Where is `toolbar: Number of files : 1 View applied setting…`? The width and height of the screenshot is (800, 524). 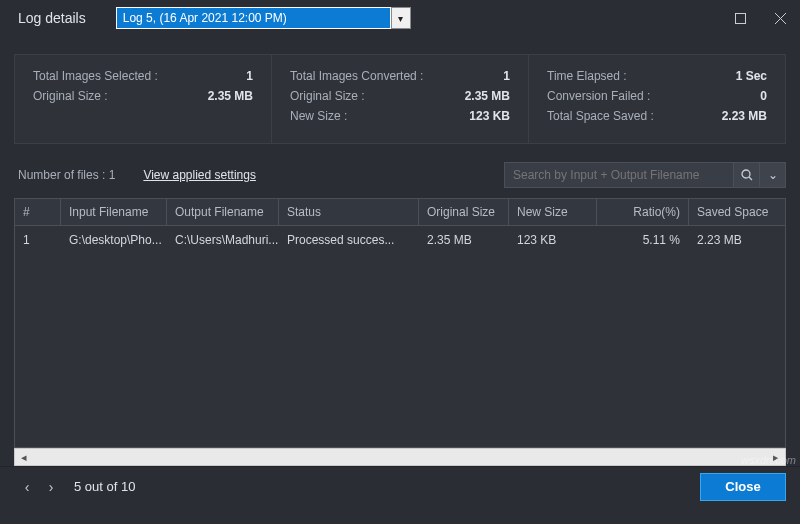
toolbar: Number of files : 1 View applied setting… is located at coordinates (400, 178).